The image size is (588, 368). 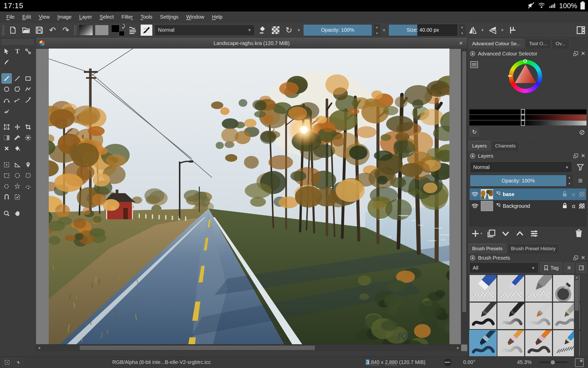 What do you see at coordinates (65, 17) in the screenshot?
I see `menu-image: Image` at bounding box center [65, 17].